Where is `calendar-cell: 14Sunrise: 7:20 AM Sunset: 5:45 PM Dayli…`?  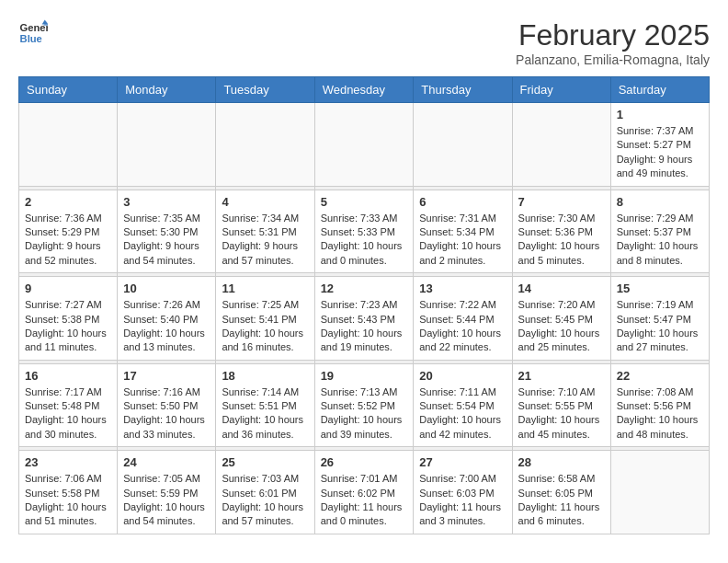
calendar-cell: 14Sunrise: 7:20 AM Sunset: 5:45 PM Dayli… is located at coordinates (561, 318).